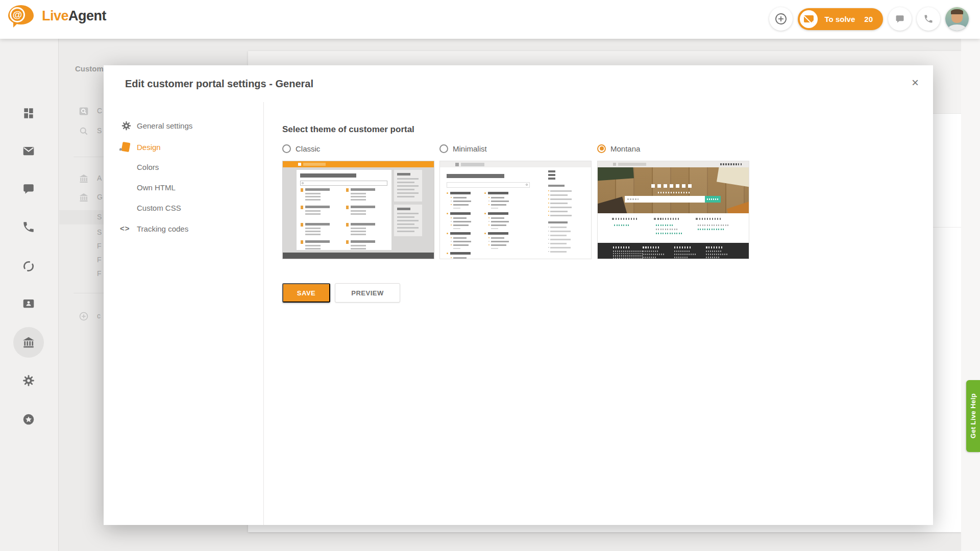 The height and width of the screenshot is (551, 980). I want to click on classic-theme-thumbnail, so click(358, 210).